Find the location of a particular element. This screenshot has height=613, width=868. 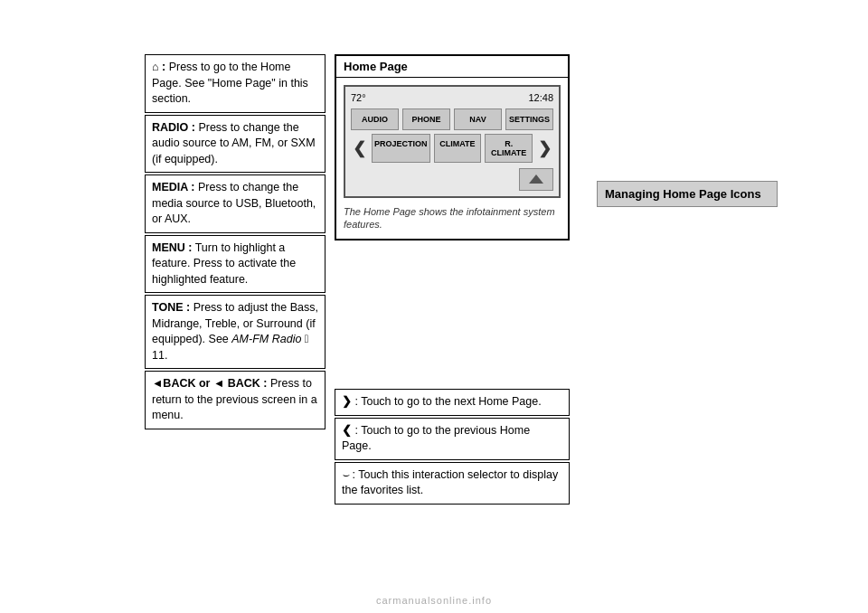

prev-page-block: ❮ : Touch to go to the previous Home Pag… is located at coordinates (452, 439).